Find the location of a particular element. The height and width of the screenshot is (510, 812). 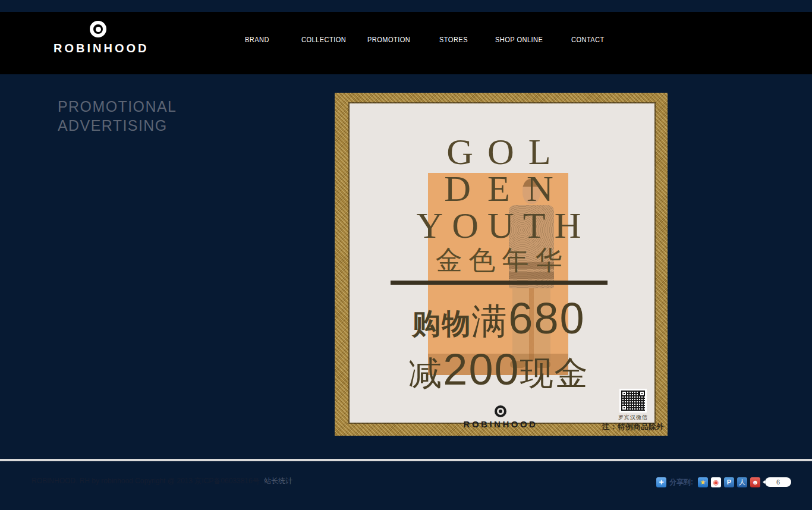

nav-contact: CONTACT is located at coordinates (588, 40).